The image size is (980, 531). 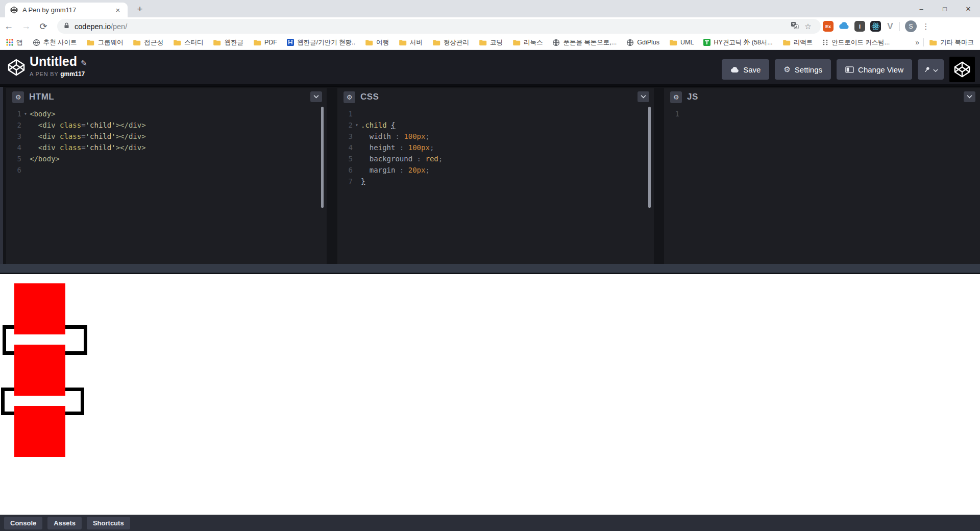 What do you see at coordinates (496, 148) in the screenshot?
I see `code-line: 4 height : 100px;` at bounding box center [496, 148].